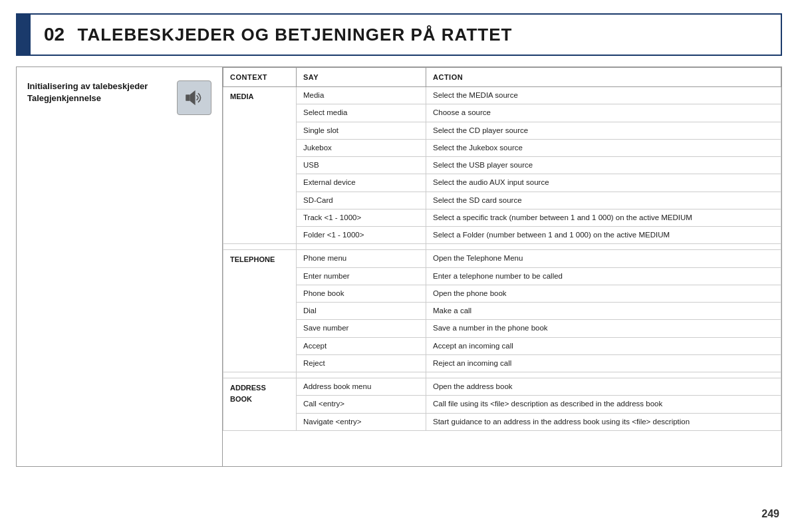  Describe the element at coordinates (604, 130) in the screenshot. I see `action-cell: Select the CD player source` at that location.